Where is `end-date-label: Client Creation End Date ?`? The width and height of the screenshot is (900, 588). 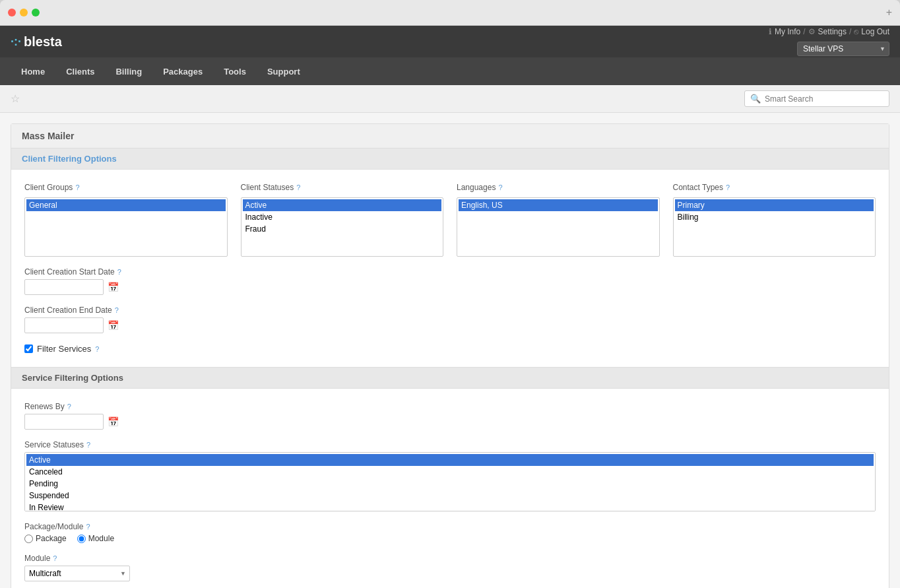
end-date-label: Client Creation End Date ? is located at coordinates (450, 310).